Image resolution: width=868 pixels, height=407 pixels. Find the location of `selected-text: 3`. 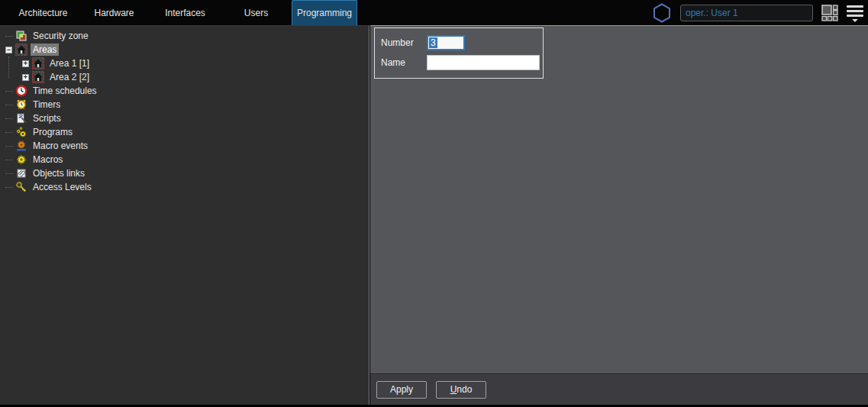

selected-text: 3 is located at coordinates (434, 43).